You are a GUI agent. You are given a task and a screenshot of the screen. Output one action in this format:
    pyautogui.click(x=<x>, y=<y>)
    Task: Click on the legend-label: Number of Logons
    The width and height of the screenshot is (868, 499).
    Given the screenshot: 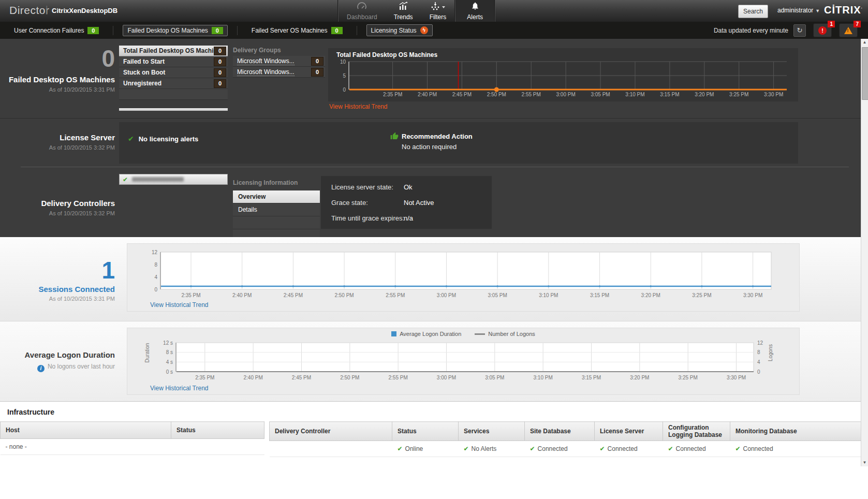 What is the action you would take?
    pyautogui.click(x=511, y=334)
    